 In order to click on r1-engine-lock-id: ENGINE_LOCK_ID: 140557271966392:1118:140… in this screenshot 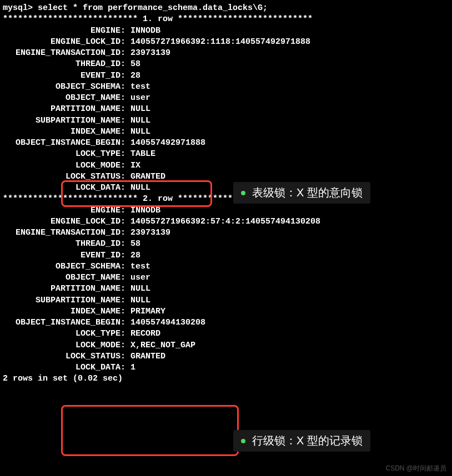, I will do `click(226, 42)`.